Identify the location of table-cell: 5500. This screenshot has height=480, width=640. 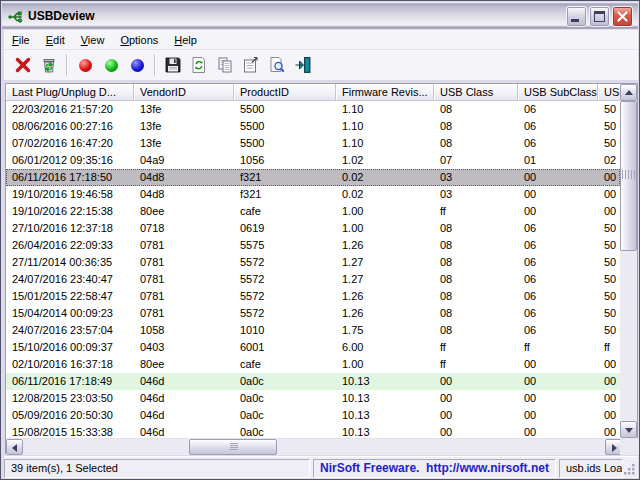
(285, 144).